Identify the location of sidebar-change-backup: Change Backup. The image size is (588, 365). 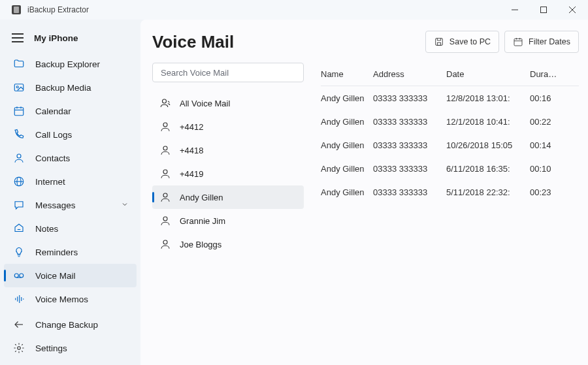
(71, 325).